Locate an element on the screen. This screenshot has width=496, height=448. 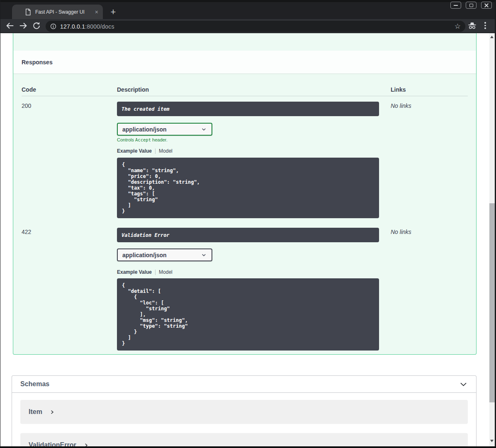
minimize-button is located at coordinates (456, 5).